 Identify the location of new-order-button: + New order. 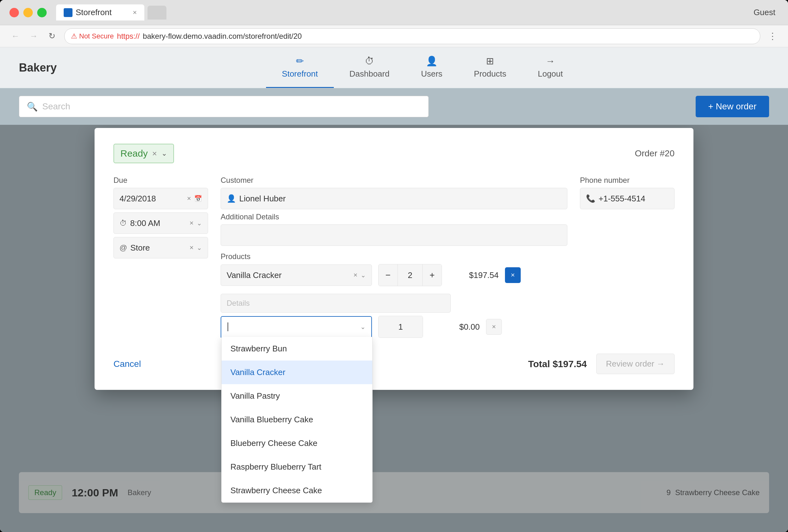
(732, 106).